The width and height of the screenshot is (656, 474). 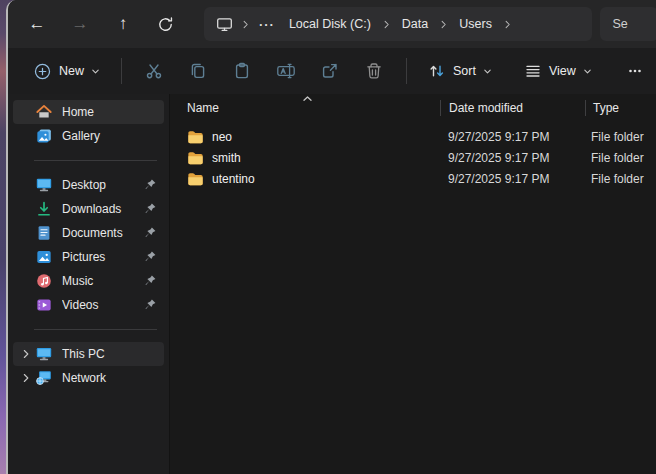 I want to click on file-row-neo: neo 9/27/2025 9:17 PM File folder, so click(x=413, y=136).